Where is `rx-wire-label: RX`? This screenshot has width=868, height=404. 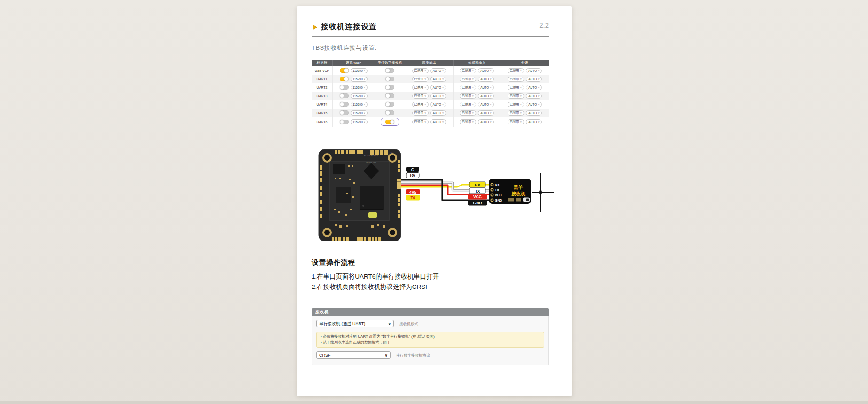 rx-wire-label: RX is located at coordinates (477, 185).